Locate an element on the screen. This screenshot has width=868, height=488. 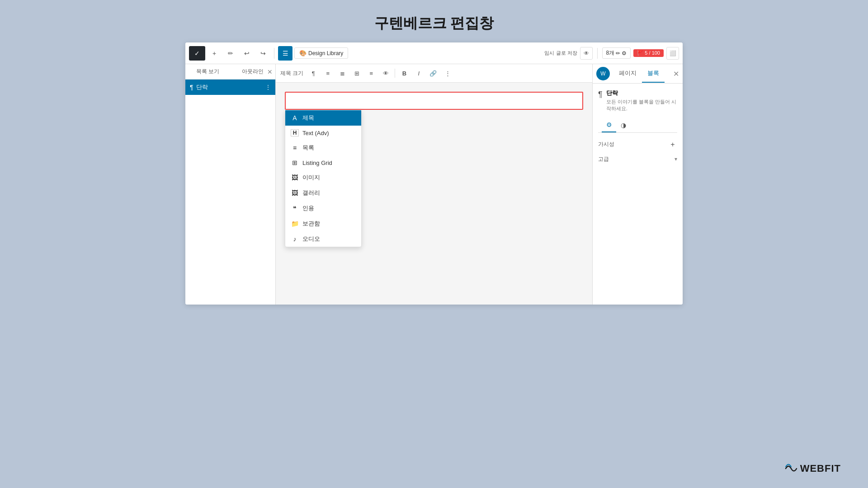
score-badge: 🚩 5 / 100 is located at coordinates (648, 53).